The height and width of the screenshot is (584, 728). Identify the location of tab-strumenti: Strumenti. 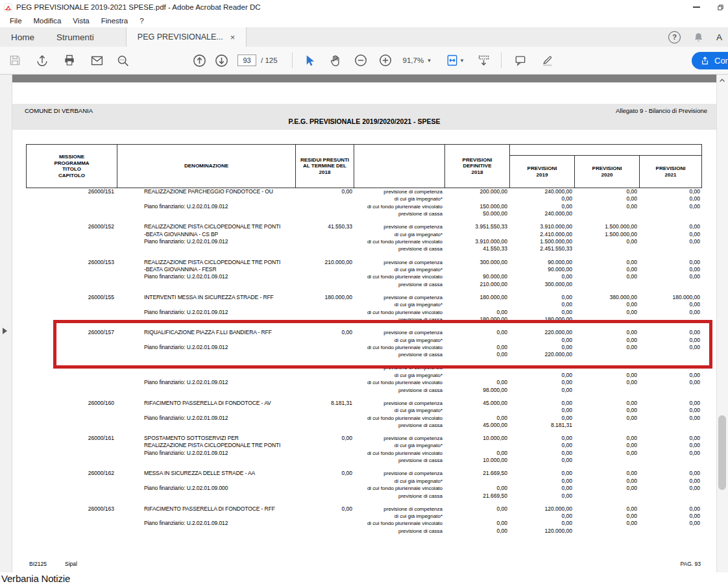
(75, 37).